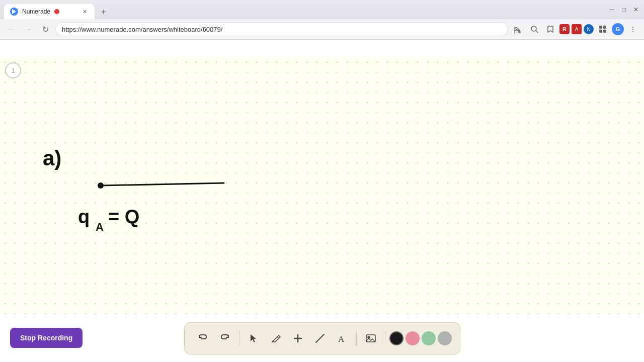 The image size is (644, 362). Describe the element at coordinates (550, 29) in the screenshot. I see `bookmark-icon` at that location.